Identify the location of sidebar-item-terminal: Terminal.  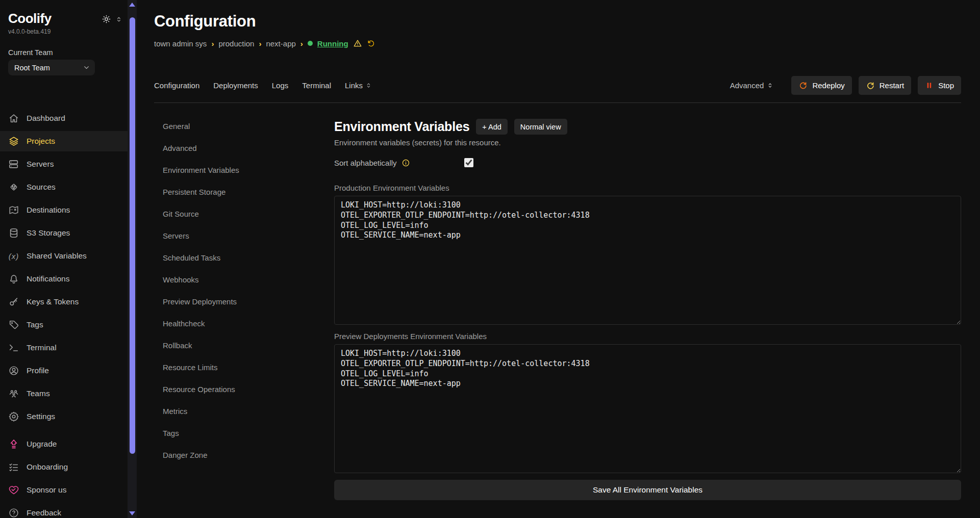
(64, 348).